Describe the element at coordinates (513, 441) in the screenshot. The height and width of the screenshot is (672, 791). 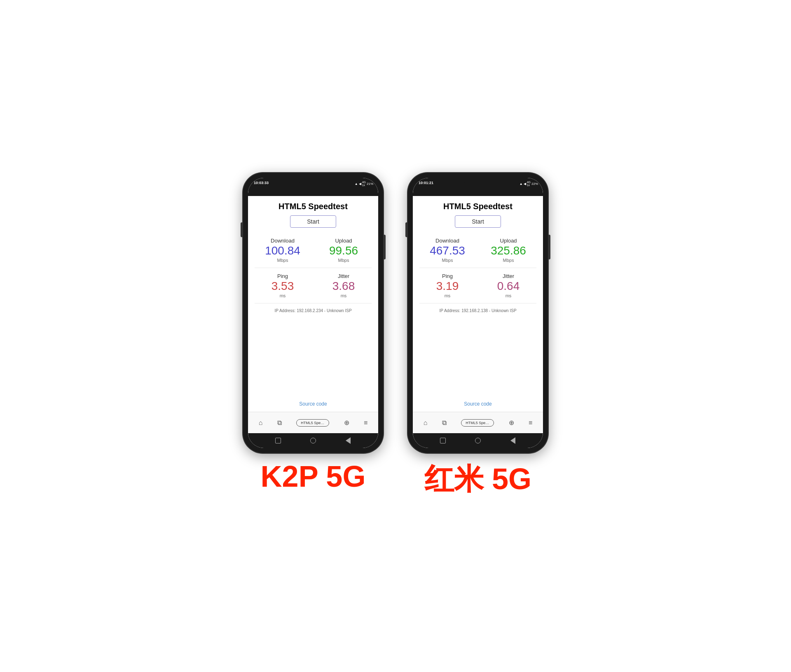
I see `phone2-back-btn` at that location.